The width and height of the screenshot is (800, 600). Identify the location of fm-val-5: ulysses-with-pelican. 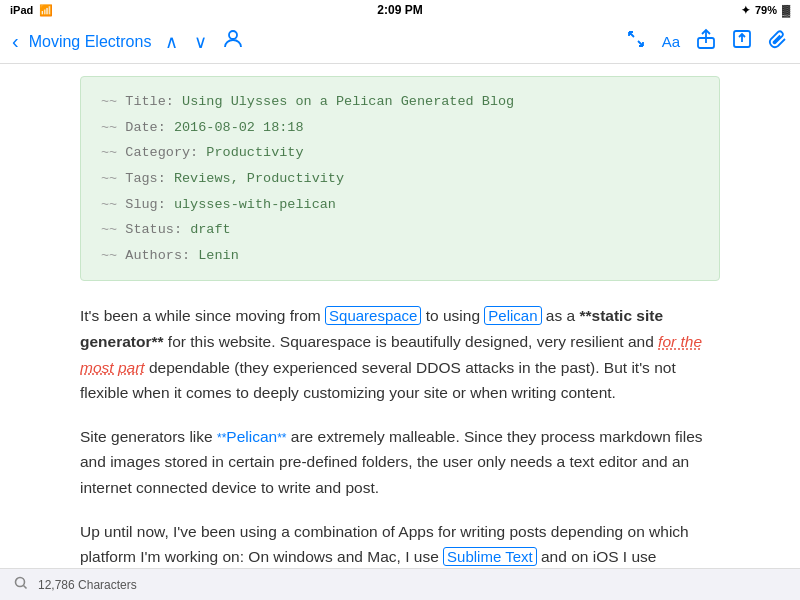
(255, 204).